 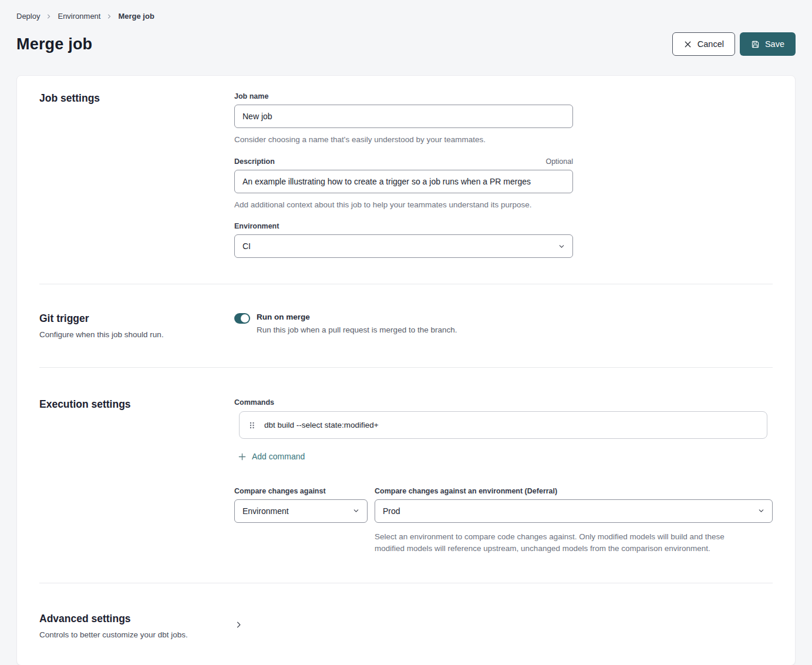 I want to click on add-command-label: Add command, so click(x=278, y=456).